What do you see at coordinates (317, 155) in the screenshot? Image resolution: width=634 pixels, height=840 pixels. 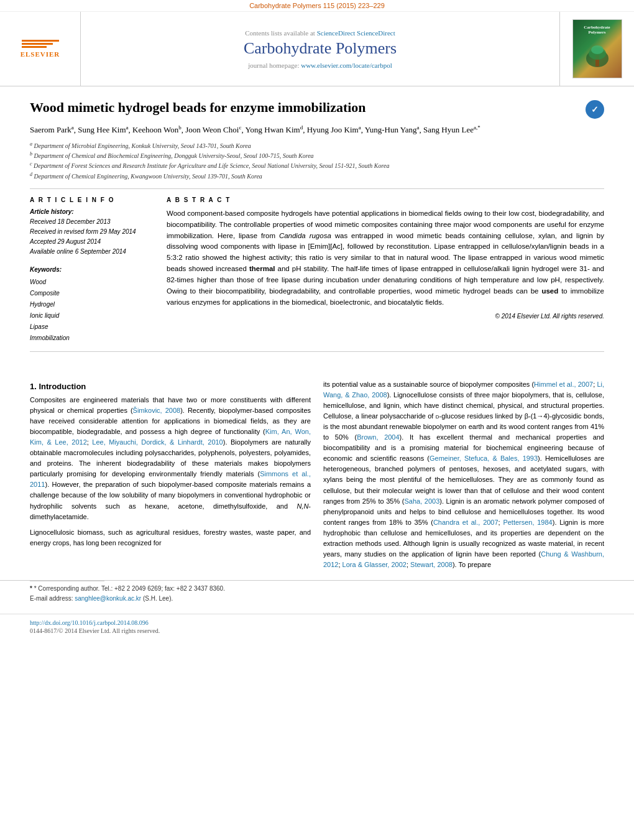 I see `affil-b: b Department of Chemical and Biochemical…` at bounding box center [317, 155].